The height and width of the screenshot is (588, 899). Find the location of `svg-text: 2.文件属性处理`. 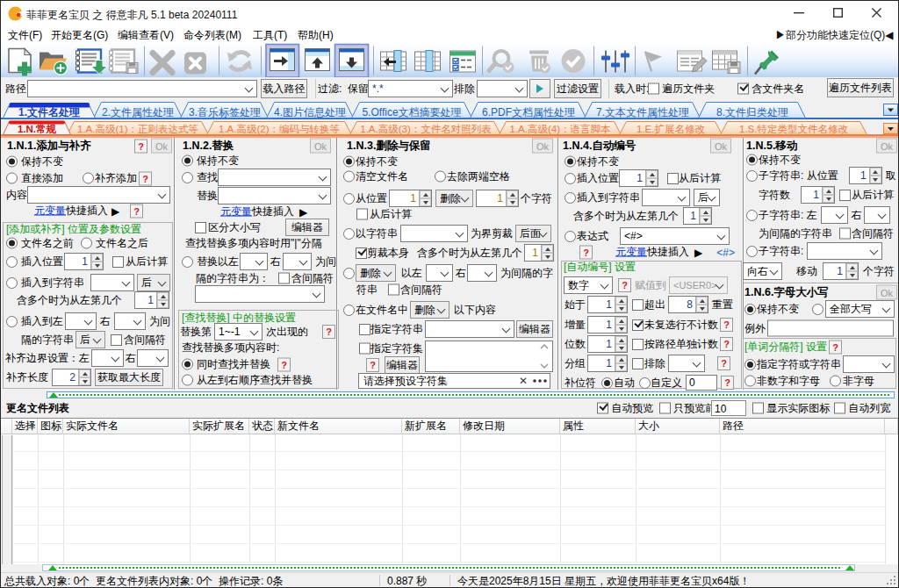

svg-text: 2.文件属性处理 is located at coordinates (138, 112).